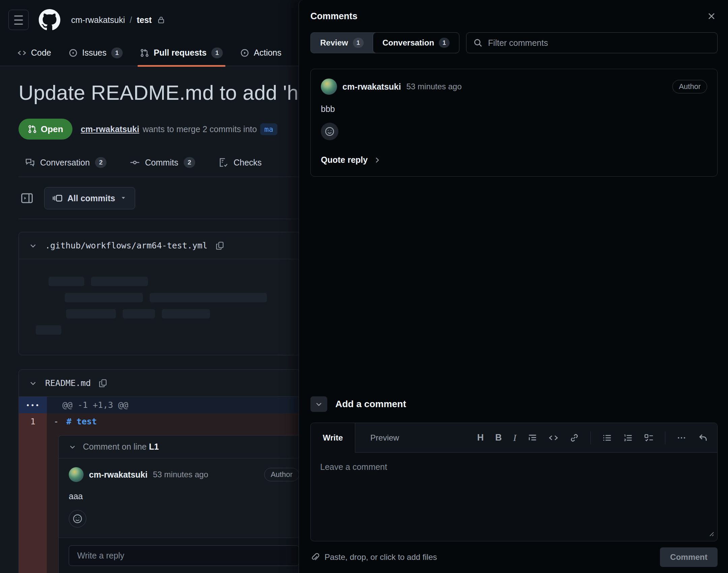 Image resolution: width=728 pixels, height=573 pixels. Describe the element at coordinates (319, 404) in the screenshot. I see `collapse-add-comment-button` at that location.